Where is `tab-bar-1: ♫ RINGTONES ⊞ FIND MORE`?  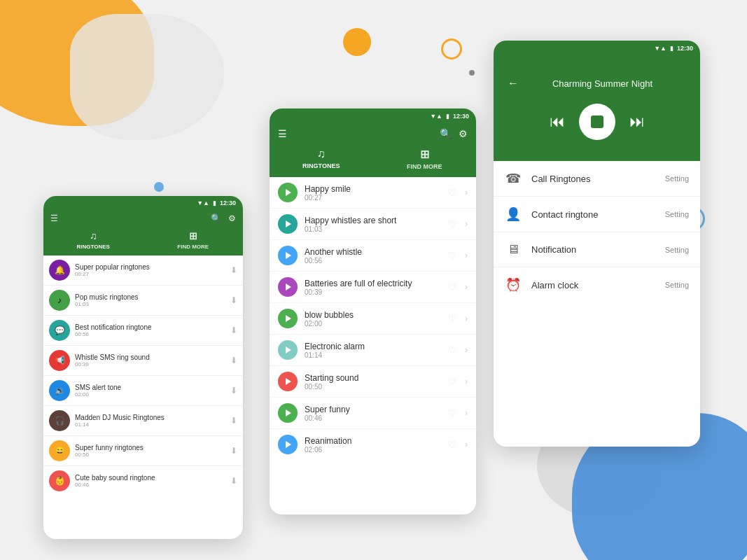
tab-bar-1: ♫ RINGTONES ⊞ FIND MORE is located at coordinates (143, 241).